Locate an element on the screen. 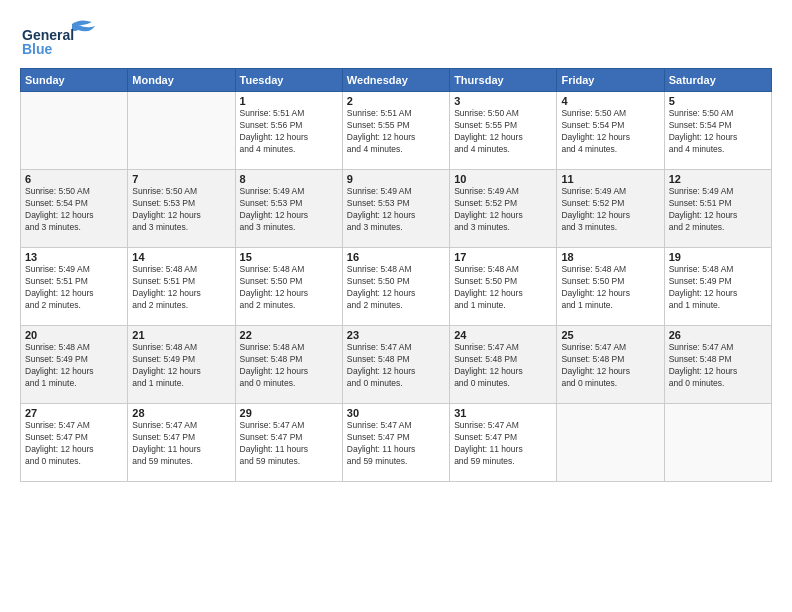 Image resolution: width=792 pixels, height=612 pixels. day-number: 27 is located at coordinates (74, 413).